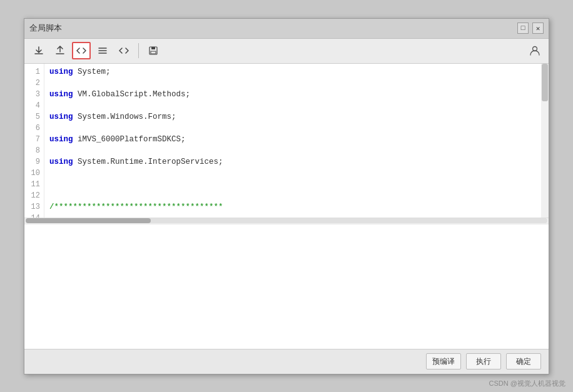  What do you see at coordinates (39, 51) in the screenshot?
I see `download-icon` at bounding box center [39, 51].